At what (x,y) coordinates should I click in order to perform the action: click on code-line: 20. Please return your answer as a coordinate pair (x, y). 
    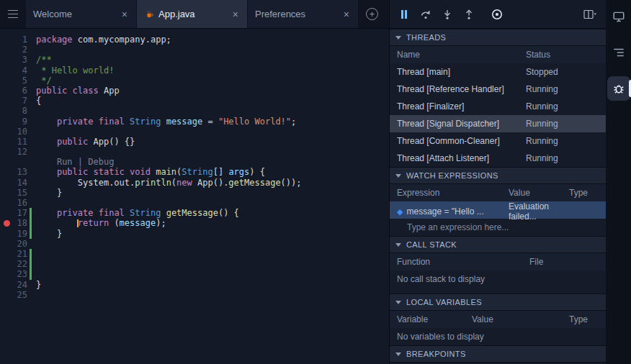
    Looking at the image, I should click on (194, 244).